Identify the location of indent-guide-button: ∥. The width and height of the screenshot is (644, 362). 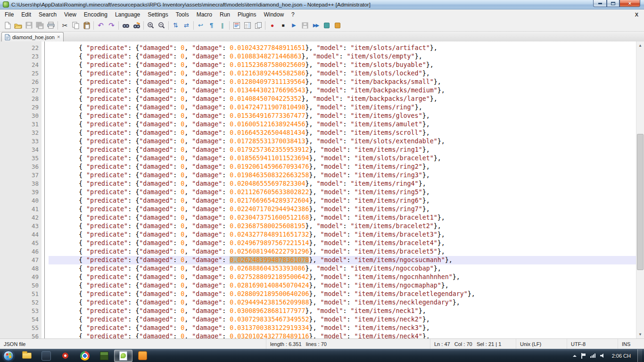
(223, 25).